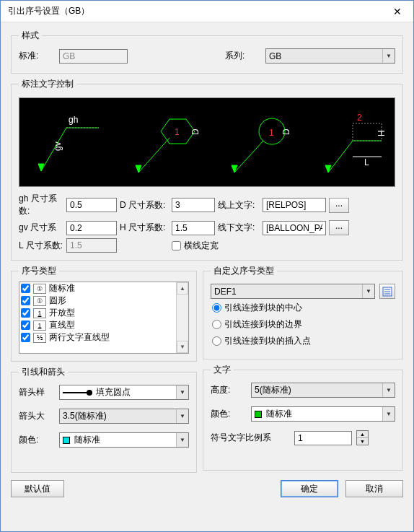 The width and height of the screenshot is (414, 532). I want to click on list-scrollbar: ▲ ▼, so click(182, 318).